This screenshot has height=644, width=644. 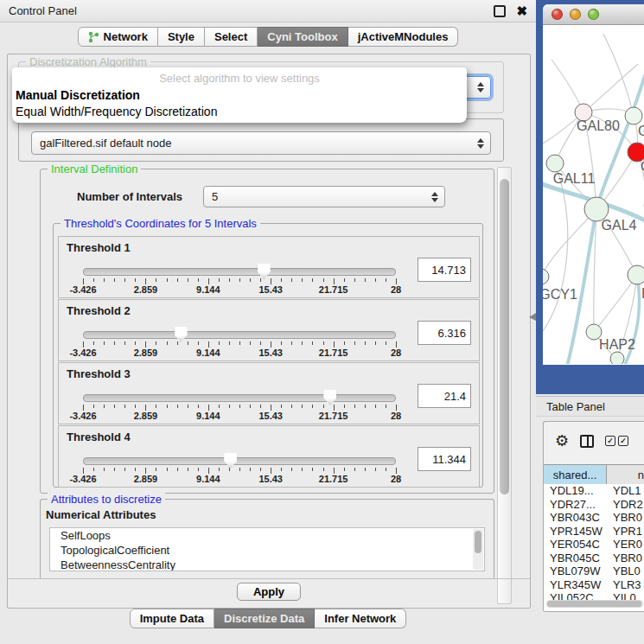 I want to click on threshold-label: Threshold 1, so click(x=99, y=247).